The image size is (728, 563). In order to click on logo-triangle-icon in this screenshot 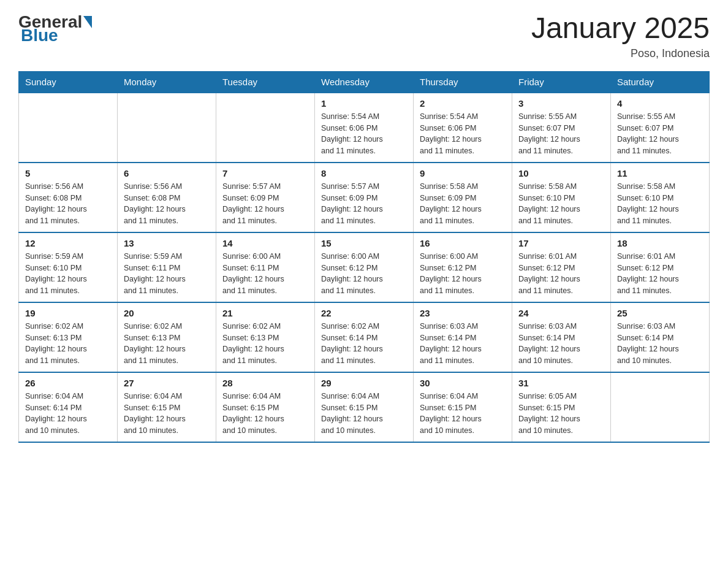, I will do `click(88, 22)`.